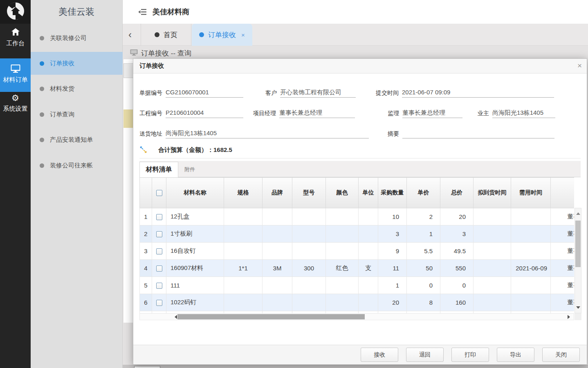  I want to click on background-bottom-strip, so click(355, 366).